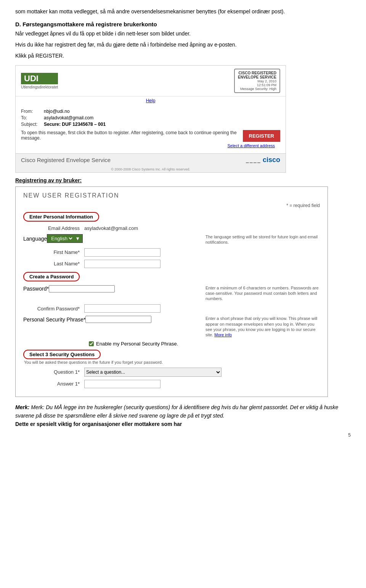 Image resolution: width=366 pixels, height=588 pixels. Describe the element at coordinates (172, 384) in the screenshot. I see `answer1-row: Answer 1*` at that location.